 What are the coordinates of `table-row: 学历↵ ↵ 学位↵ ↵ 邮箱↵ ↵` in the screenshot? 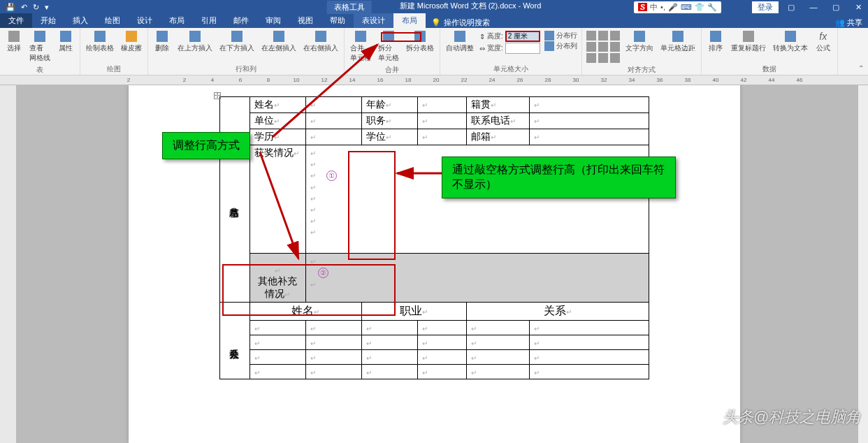 It's located at (434, 137).